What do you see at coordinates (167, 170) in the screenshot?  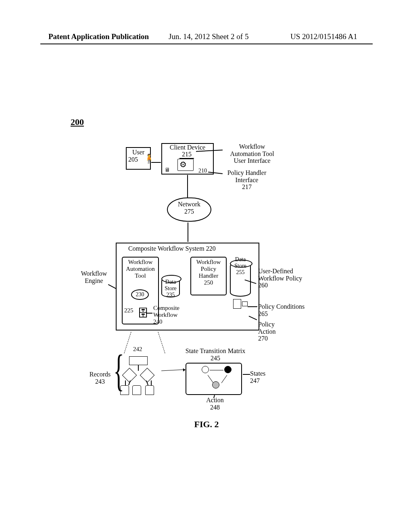 I see `monitor-icon: 🖥` at bounding box center [167, 170].